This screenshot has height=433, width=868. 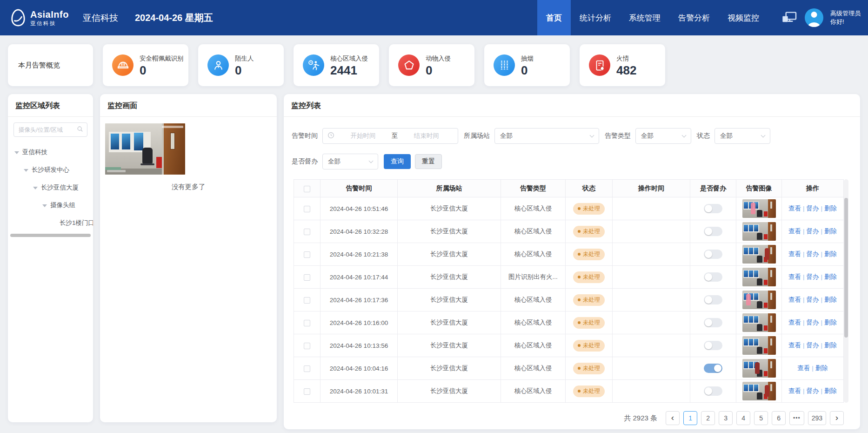 What do you see at coordinates (742, 136) in the screenshot?
I see `status-select: 全部` at bounding box center [742, 136].